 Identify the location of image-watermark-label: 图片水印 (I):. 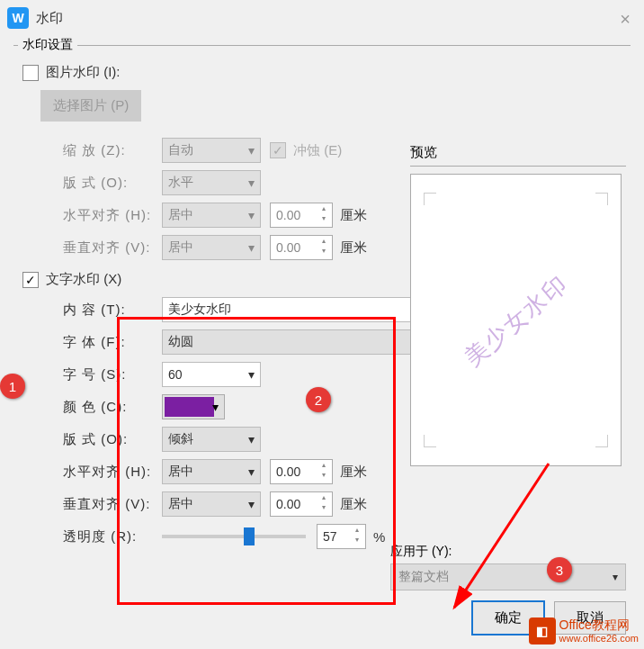
(83, 72).